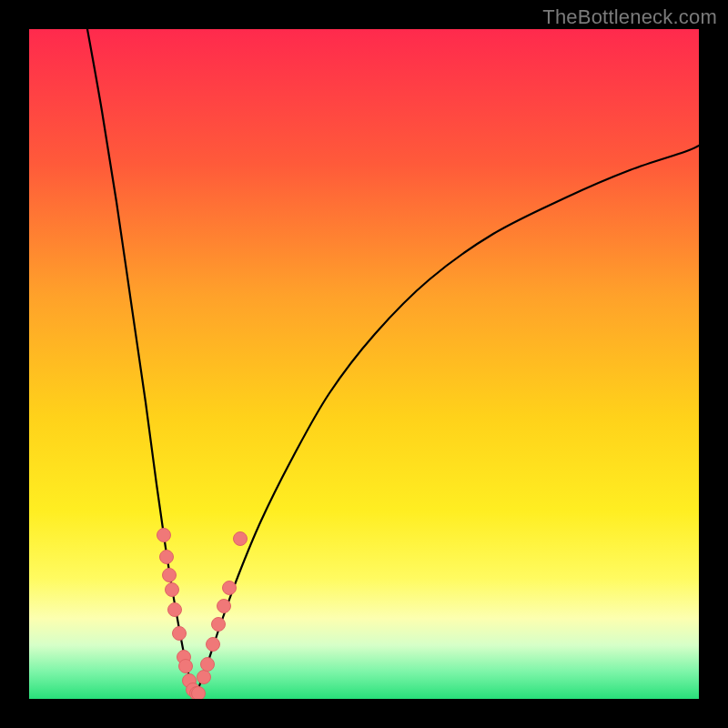  I want to click on scatter-points, so click(202, 614).